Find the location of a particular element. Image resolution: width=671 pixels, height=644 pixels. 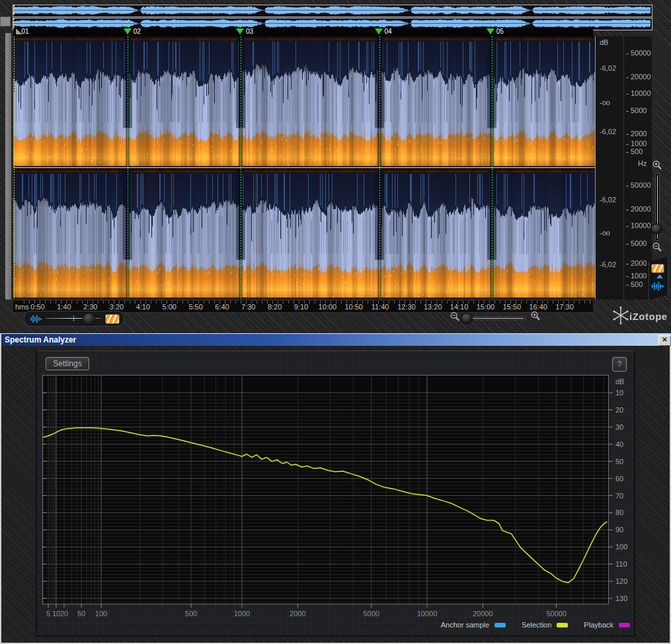

freq-zoom-in-button is located at coordinates (657, 165).